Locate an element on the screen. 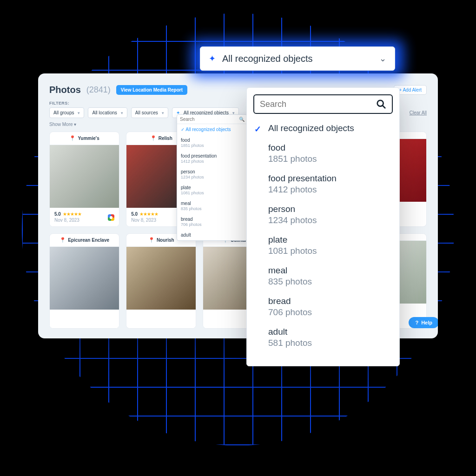 This screenshot has width=476, height=476. photo-card: 📍Epicurean Enclave is located at coordinates (85, 281).